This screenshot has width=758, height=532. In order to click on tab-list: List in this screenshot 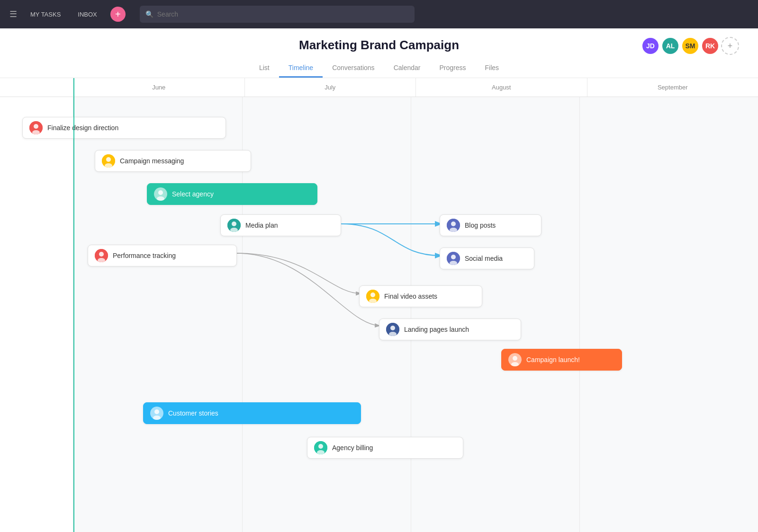, I will do `click(264, 68)`.